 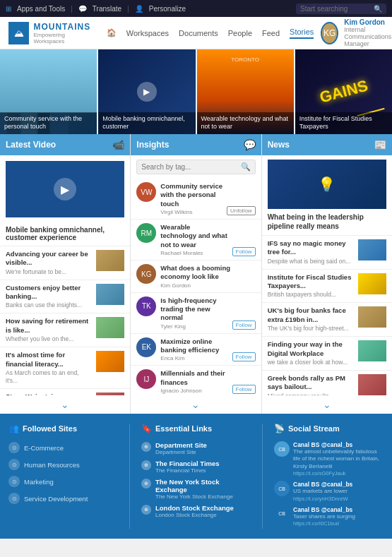 I want to click on list-item: Advancing your career be visible... We'r…, so click(x=65, y=263).